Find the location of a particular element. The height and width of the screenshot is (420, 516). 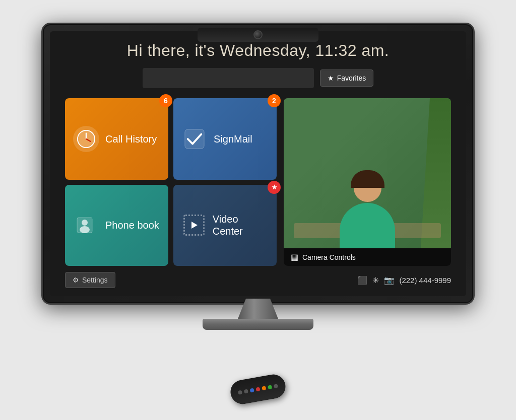

tile-videocenter: ★ Video Center is located at coordinates (225, 226).